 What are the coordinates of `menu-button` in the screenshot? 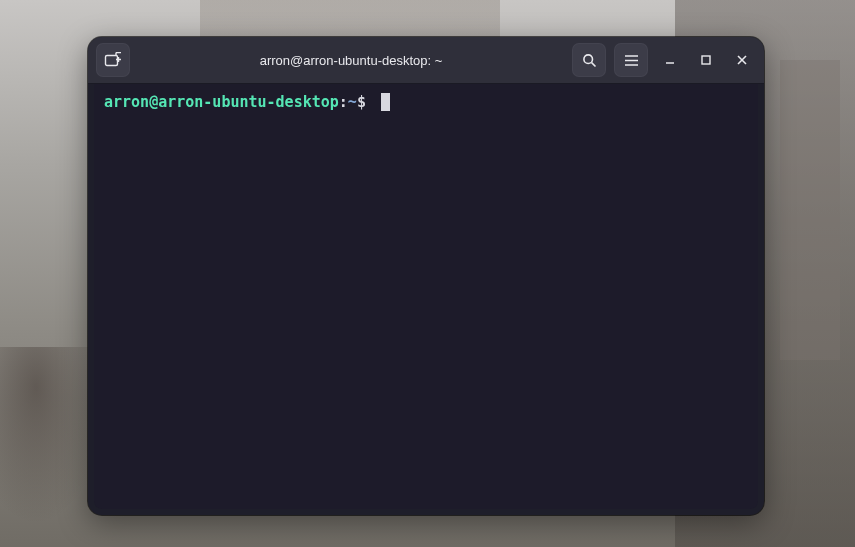 It's located at (631, 60).